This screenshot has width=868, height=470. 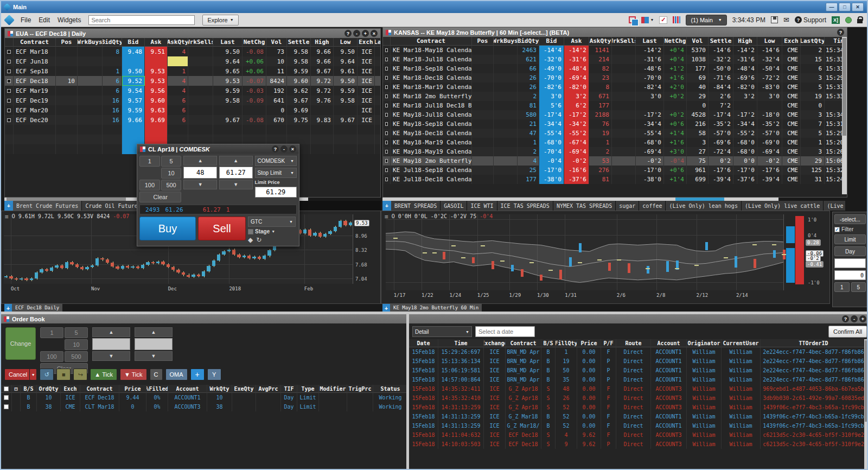 I want to click on qty-5-button: 5, so click(x=76, y=333).